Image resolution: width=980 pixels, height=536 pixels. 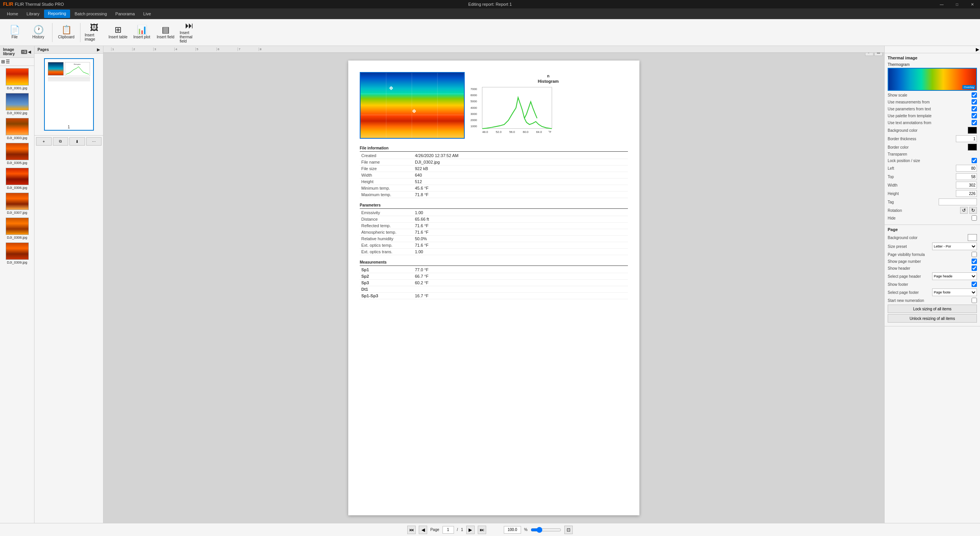 I want to click on select-page-header-label: Select page header, so click(x=910, y=277).